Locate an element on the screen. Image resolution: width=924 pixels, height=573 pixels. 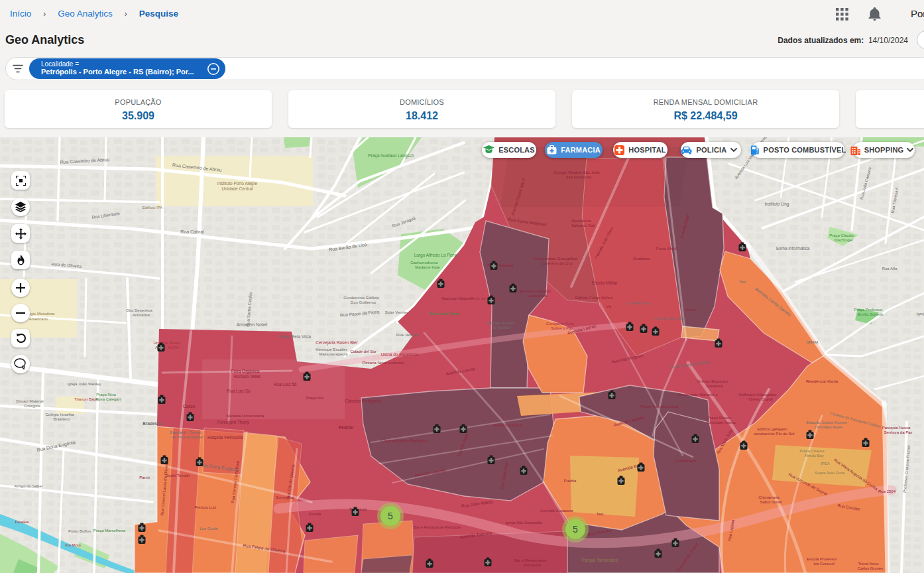
svg-text: Parque Tamandaré is located at coordinates (600, 560).